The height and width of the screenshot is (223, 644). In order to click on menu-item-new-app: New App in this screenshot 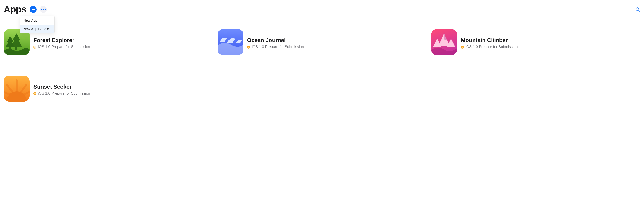, I will do `click(38, 20)`.